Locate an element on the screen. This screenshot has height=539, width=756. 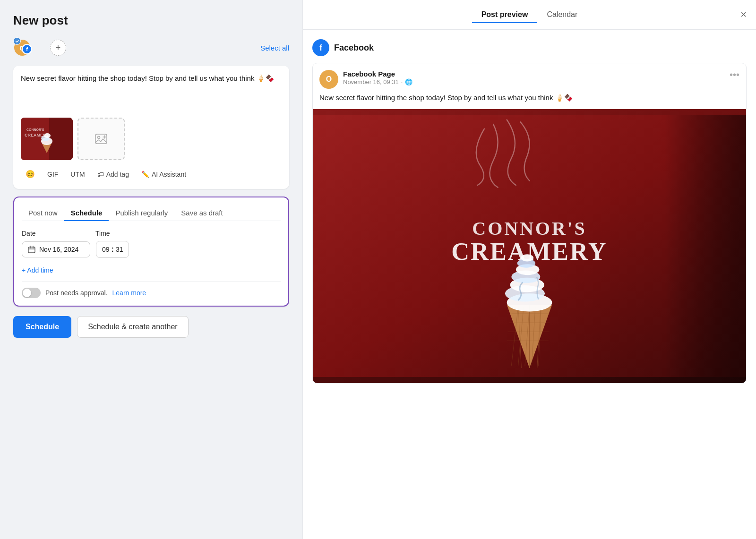
time-hour: 09 is located at coordinates (106, 249).